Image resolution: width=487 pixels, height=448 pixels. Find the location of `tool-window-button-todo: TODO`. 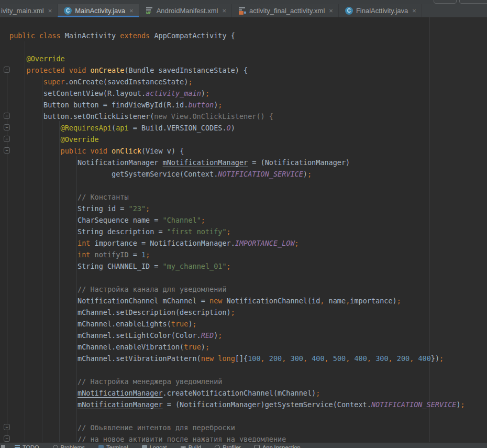

tool-window-button-todo: TODO is located at coordinates (27, 446).